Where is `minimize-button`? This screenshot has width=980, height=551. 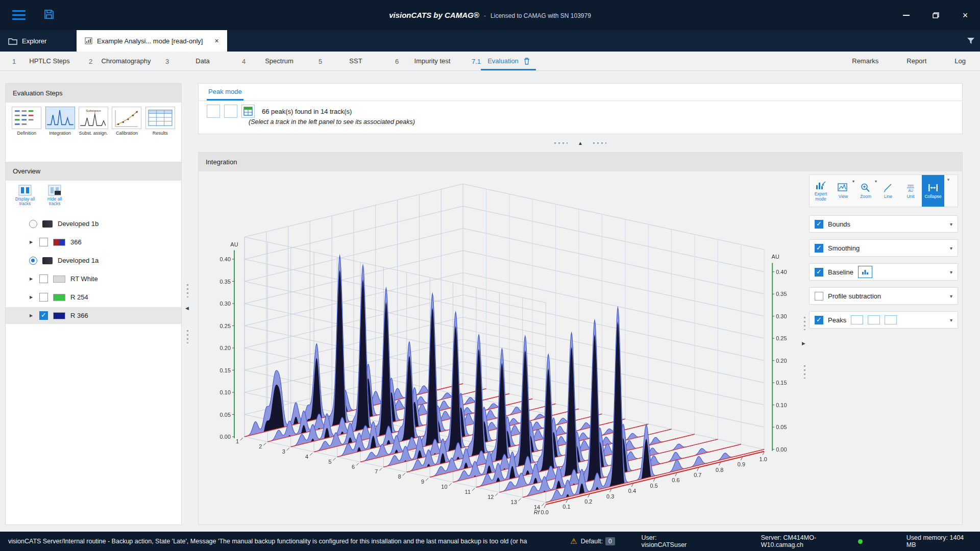
minimize-button is located at coordinates (906, 15).